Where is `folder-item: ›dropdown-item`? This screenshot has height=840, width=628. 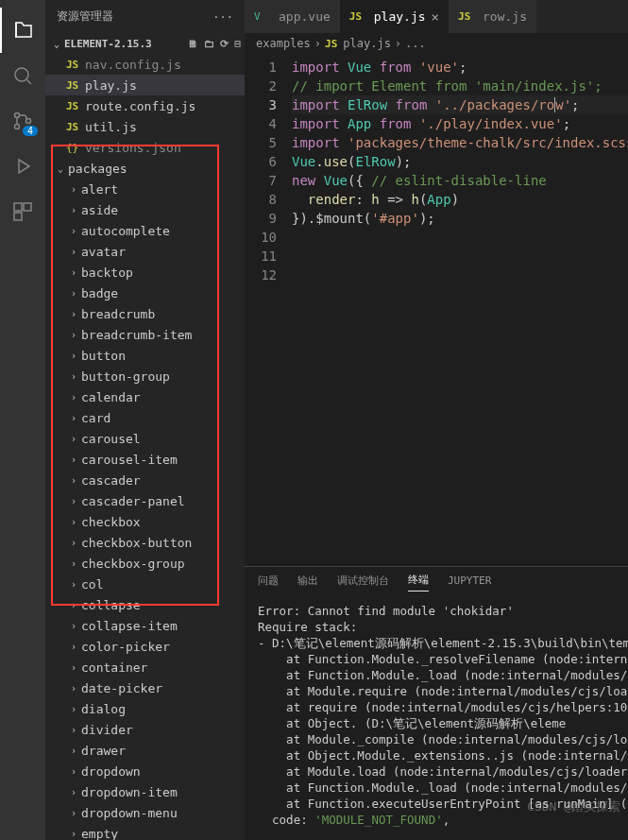
folder-item: ›dropdown-item is located at coordinates (145, 792).